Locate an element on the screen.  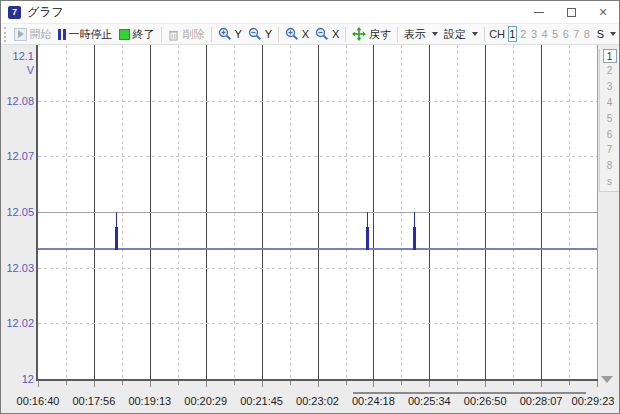
minimize-button is located at coordinates (539, 12).